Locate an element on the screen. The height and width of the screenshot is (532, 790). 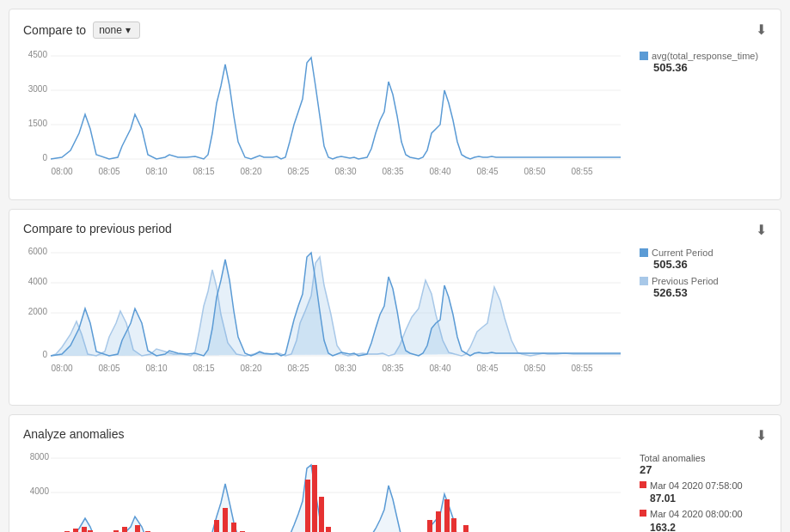
panel3-chart-area: 8000 4000 0 -4000 is located at coordinates (395, 491).